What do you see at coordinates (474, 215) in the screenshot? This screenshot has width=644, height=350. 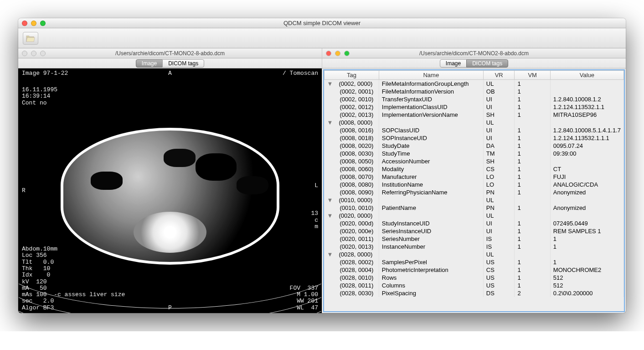 I see `table-row: ▼(0020, 0000)UL` at bounding box center [474, 215].